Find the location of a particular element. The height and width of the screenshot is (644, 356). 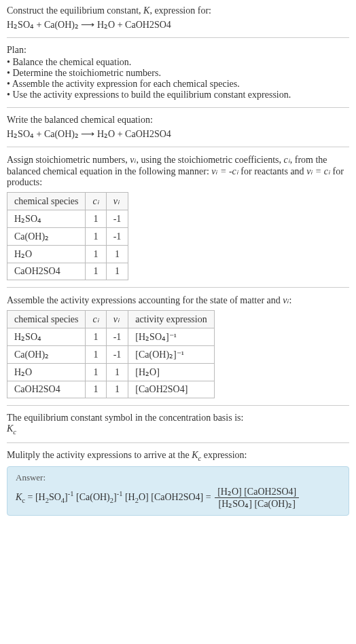

activity-table: chemical species cᵢ νᵢ activity expressi… is located at coordinates (111, 354).